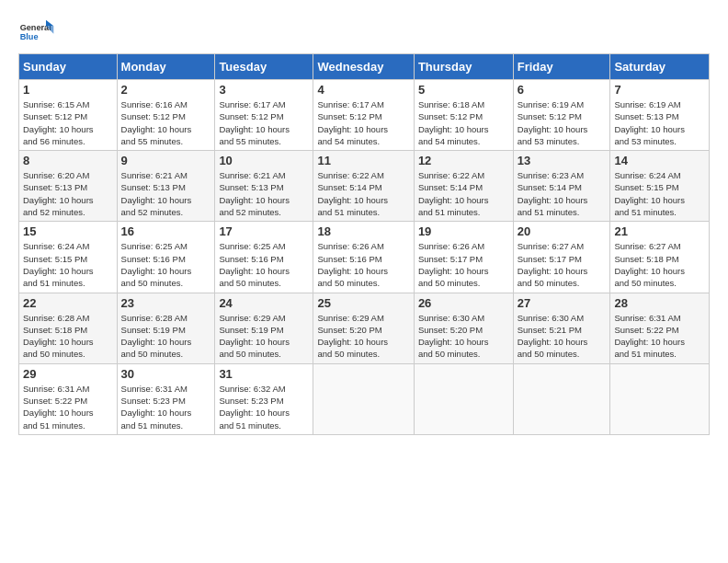 This screenshot has height=563, width=728. What do you see at coordinates (265, 67) in the screenshot?
I see `day-header-tuesday: Tuesday` at bounding box center [265, 67].